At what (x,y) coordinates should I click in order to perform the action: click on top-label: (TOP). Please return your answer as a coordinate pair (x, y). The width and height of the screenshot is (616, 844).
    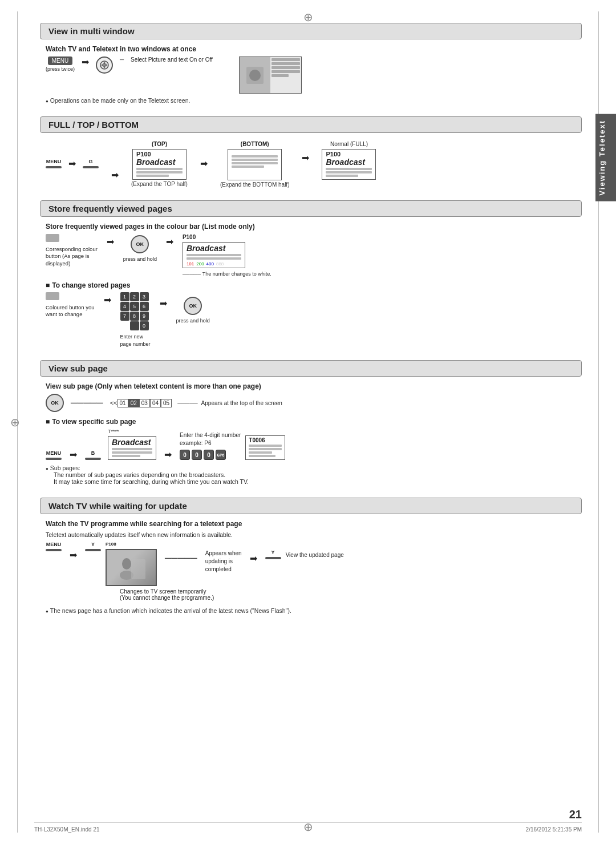
    Looking at the image, I should click on (160, 144).